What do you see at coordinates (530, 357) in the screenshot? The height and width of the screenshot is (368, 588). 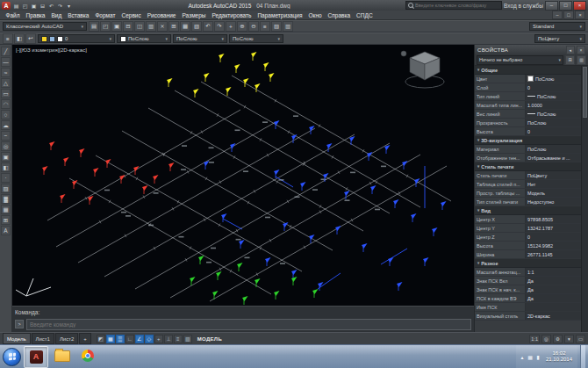 I see `tray-network-icon: ▦` at bounding box center [530, 357].